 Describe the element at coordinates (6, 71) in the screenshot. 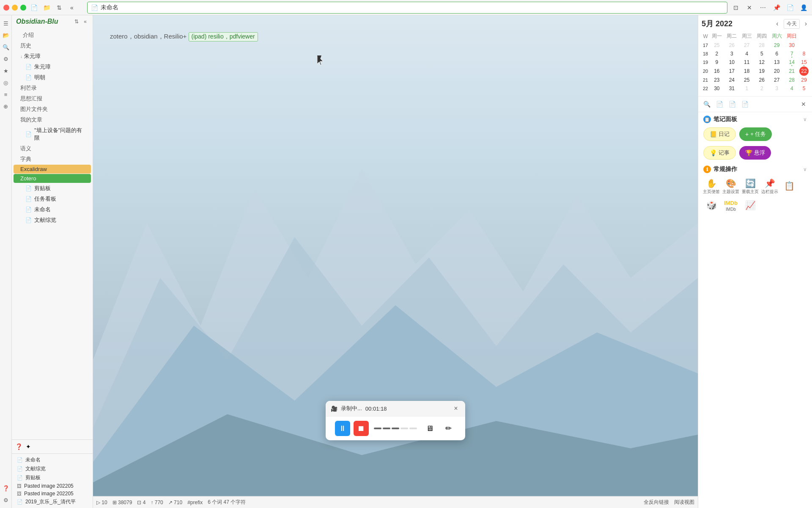

I see `sidebar-icon-star: ★` at that location.